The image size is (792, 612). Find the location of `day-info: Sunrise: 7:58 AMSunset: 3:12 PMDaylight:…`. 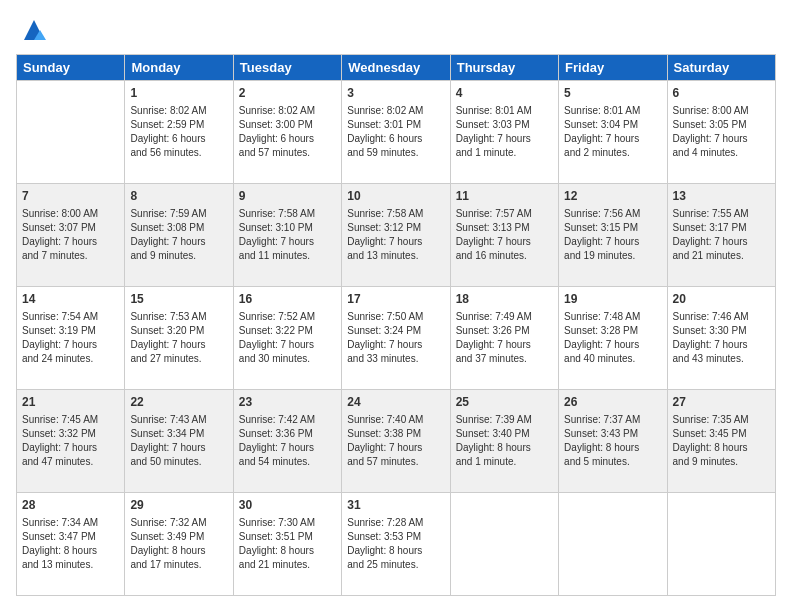

day-info: Sunrise: 7:58 AMSunset: 3:12 PMDaylight:… is located at coordinates (396, 235).